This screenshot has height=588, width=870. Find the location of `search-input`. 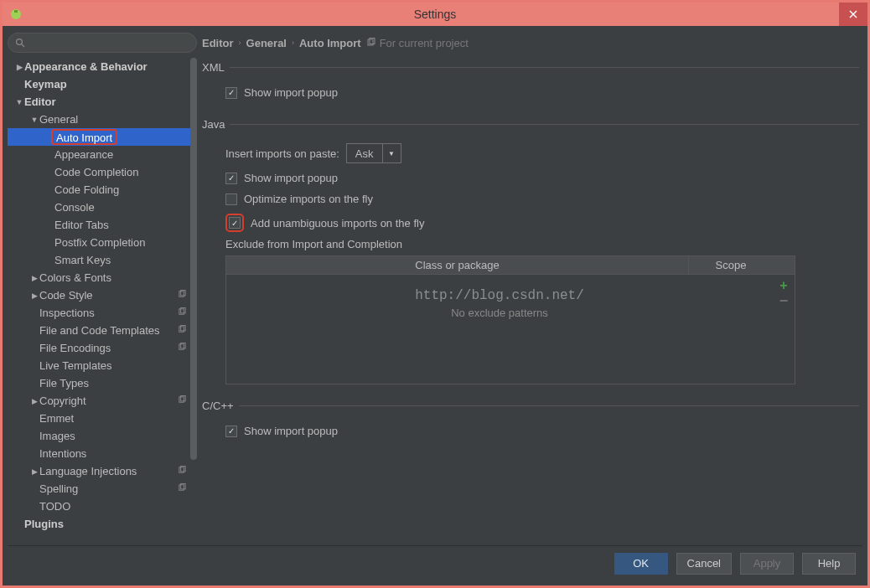

search-input is located at coordinates (102, 43).